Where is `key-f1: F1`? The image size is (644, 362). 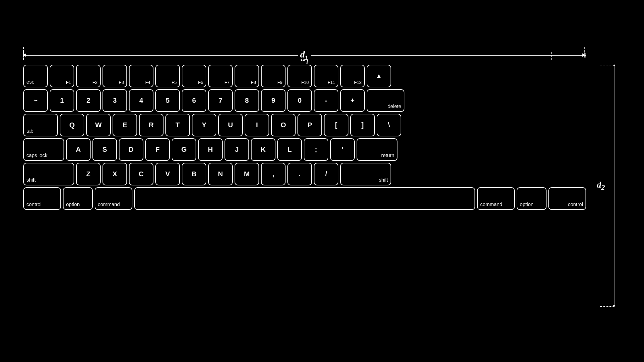
key-f1: F1 is located at coordinates (62, 76).